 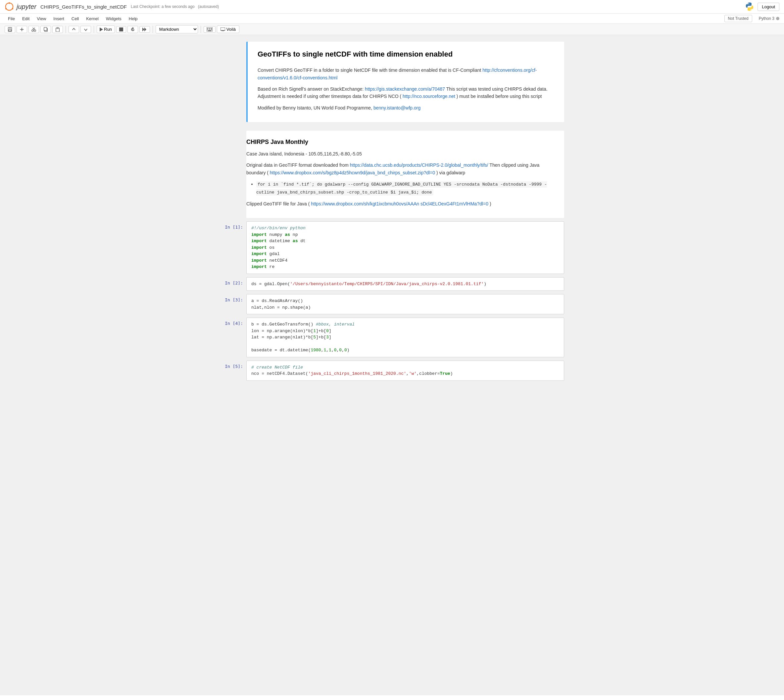 I want to click on add-cell-button, so click(x=22, y=29).